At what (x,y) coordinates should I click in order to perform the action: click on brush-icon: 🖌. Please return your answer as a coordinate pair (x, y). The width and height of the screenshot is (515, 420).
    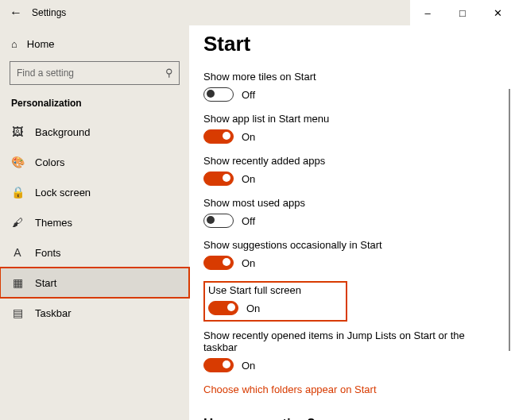
    Looking at the image, I should click on (17, 222).